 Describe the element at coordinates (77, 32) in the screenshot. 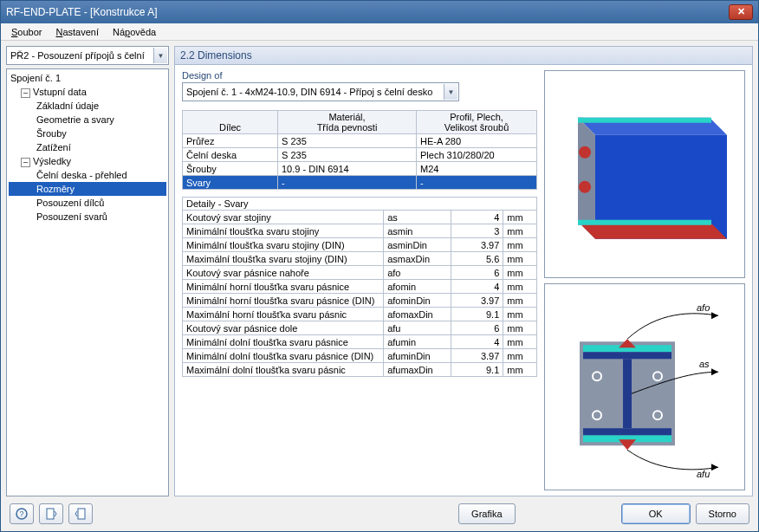

I see `menu-nastaveni: Nastavení` at that location.